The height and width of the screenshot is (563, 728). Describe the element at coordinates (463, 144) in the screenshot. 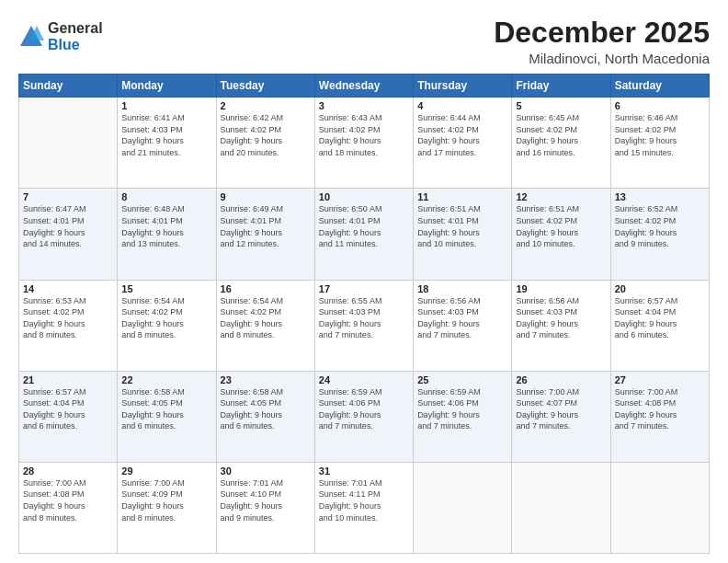

I see `calendar-cell: 4Sunrise: 6:44 AMSunset: 4:02 PMDaylight…` at that location.